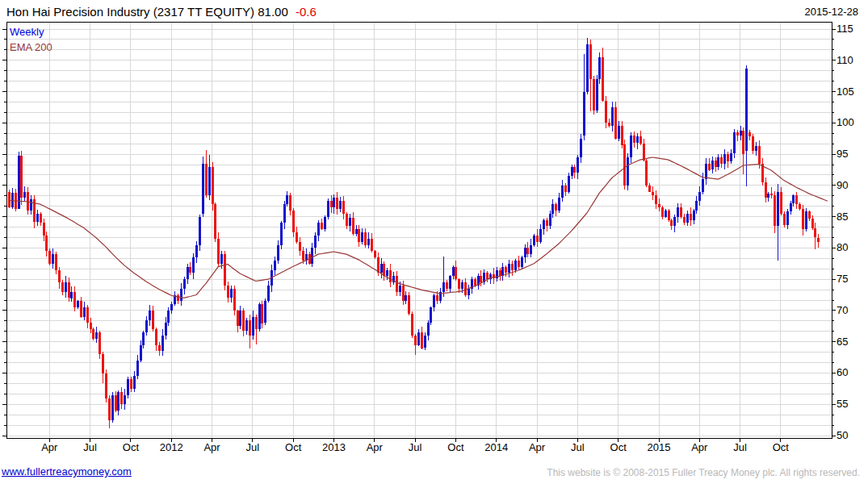 This screenshot has width=868, height=484. Describe the element at coordinates (842, 310) in the screenshot. I see `y-axis-label: 70` at that location.